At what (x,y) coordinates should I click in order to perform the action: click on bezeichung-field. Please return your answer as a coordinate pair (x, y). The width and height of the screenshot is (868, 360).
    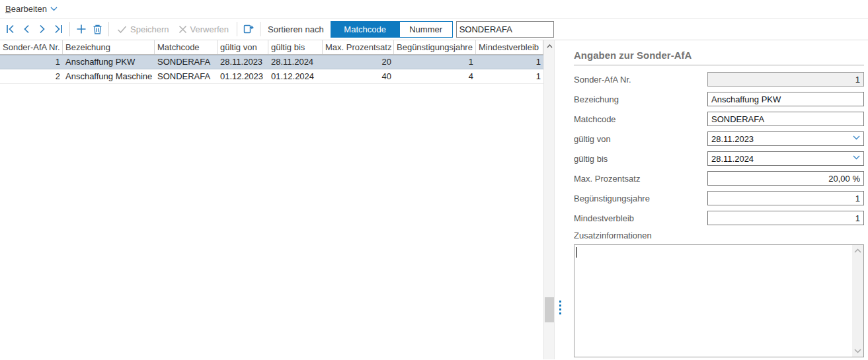
    Looking at the image, I should click on (785, 99).